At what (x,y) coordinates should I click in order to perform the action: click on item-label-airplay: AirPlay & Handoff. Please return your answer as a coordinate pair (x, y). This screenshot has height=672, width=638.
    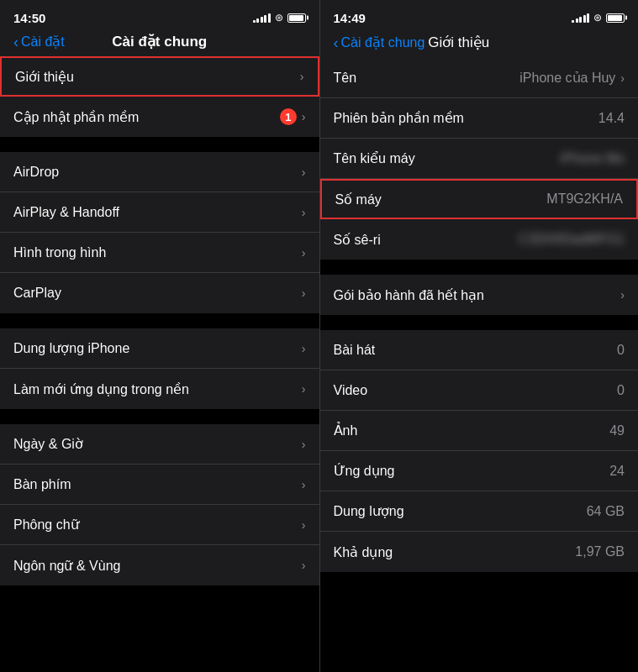
    Looking at the image, I should click on (66, 213).